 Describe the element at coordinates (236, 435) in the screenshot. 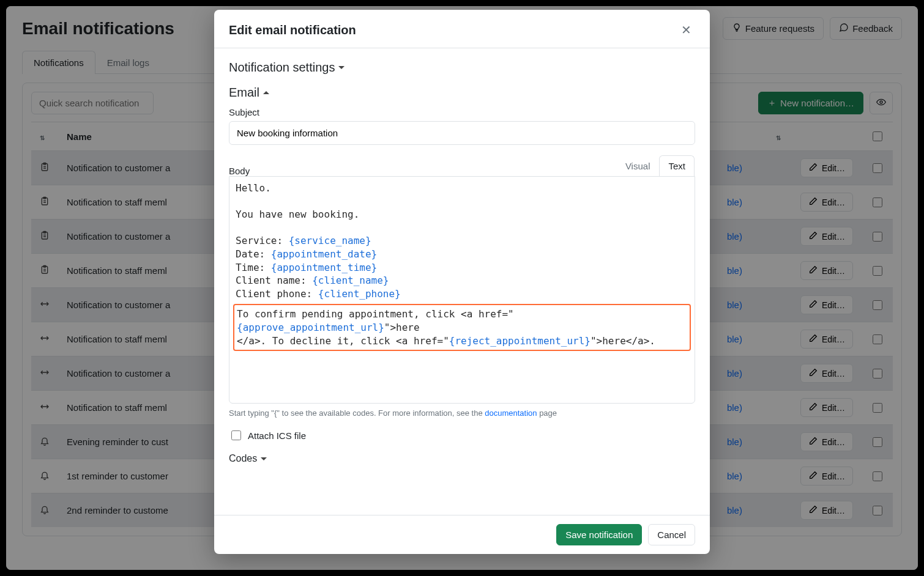

I see `attach-ics-checkbox` at that location.